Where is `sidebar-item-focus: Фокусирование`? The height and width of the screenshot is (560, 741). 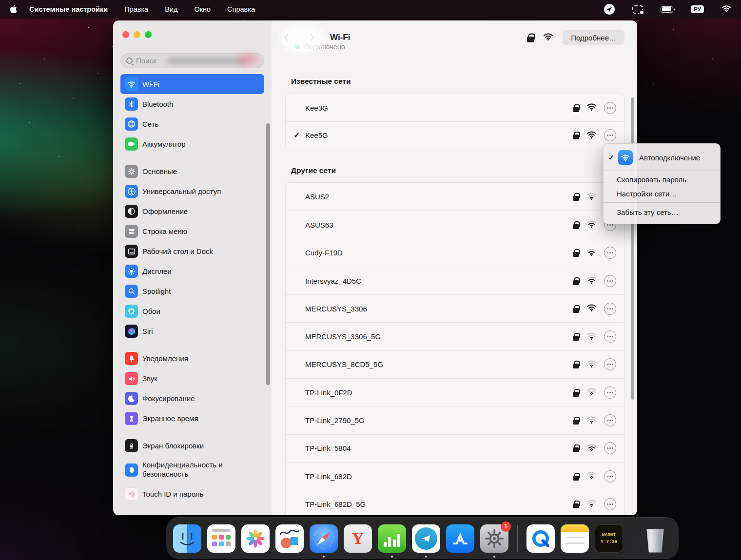
sidebar-item-focus: Фокусирование is located at coordinates (192, 399).